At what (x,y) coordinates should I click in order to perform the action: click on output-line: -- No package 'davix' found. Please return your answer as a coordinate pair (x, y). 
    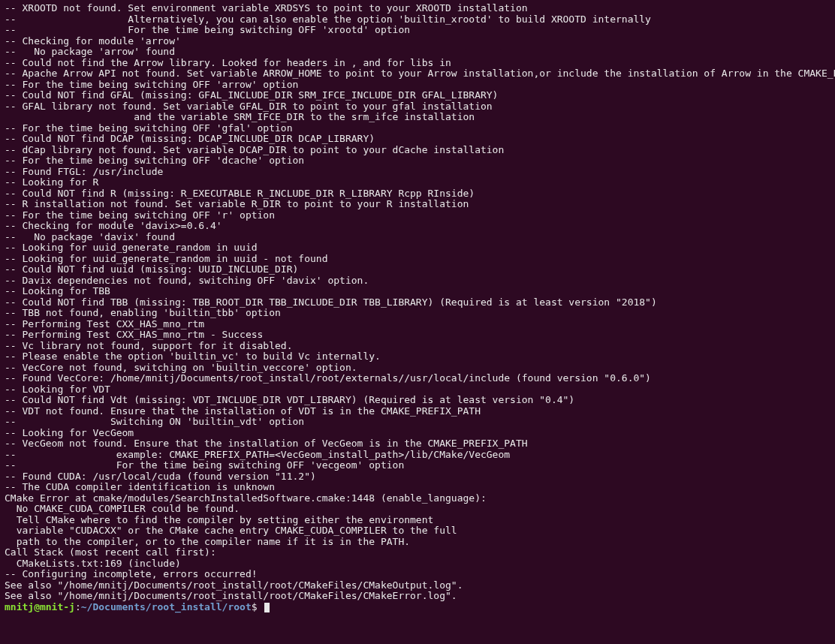
    Looking at the image, I should click on (418, 237).